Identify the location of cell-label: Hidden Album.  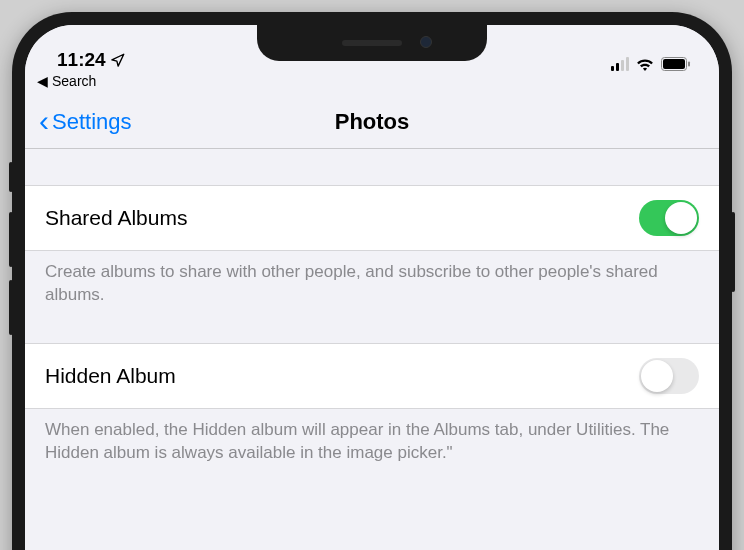
(110, 376).